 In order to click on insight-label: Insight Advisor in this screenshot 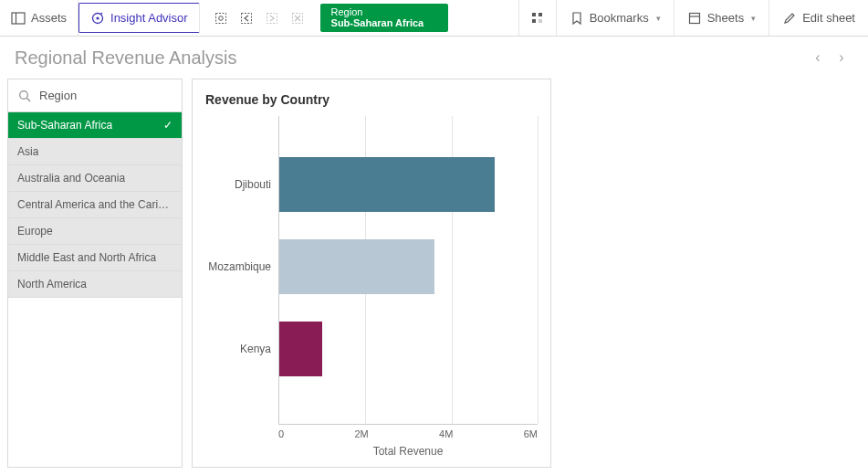, I will do `click(150, 18)`.